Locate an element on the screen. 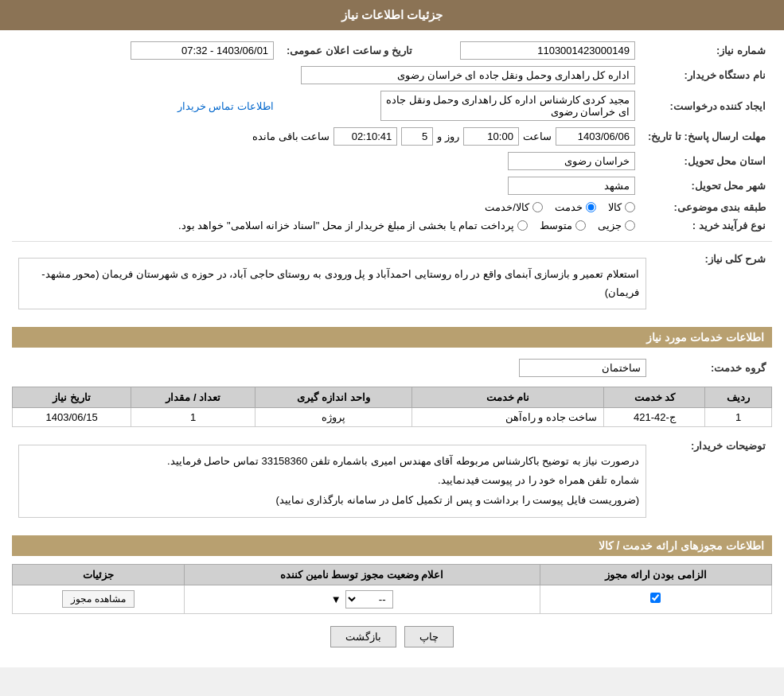 The width and height of the screenshot is (784, 696). category-both-label: کالا/خدمت is located at coordinates (507, 207).